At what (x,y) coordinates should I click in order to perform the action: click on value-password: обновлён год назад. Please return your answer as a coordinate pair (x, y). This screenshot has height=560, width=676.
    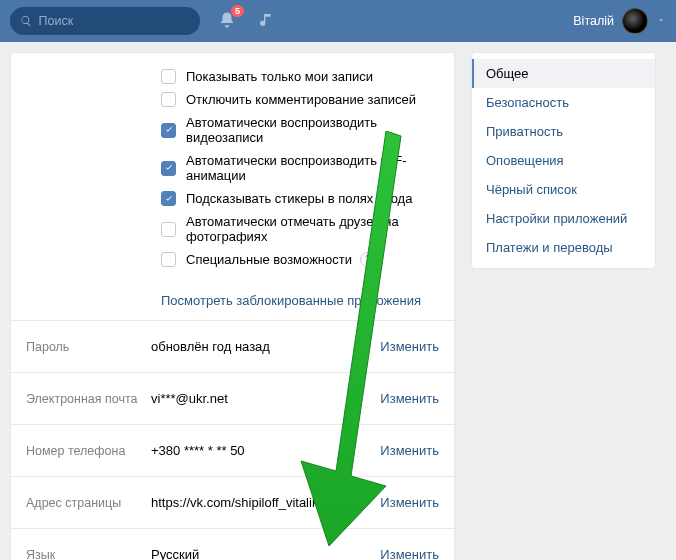
    Looking at the image, I should click on (266, 346).